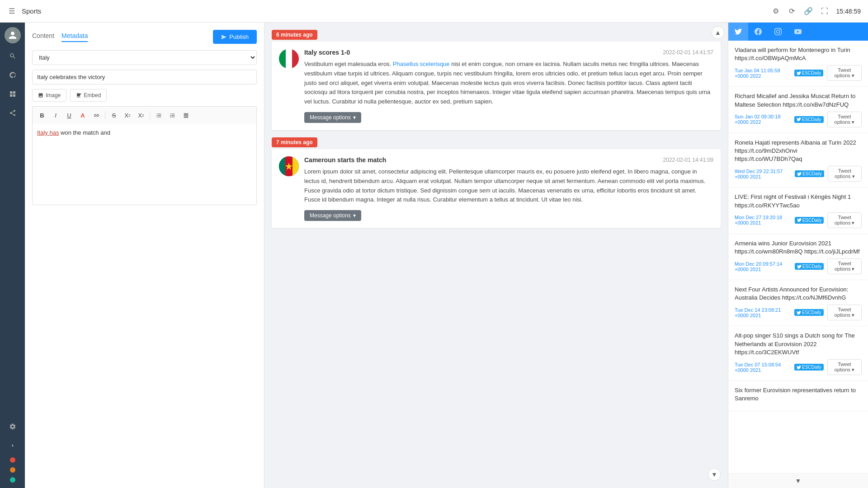  Describe the element at coordinates (387, 11) in the screenshot. I see `topbar-left: ☰ Sports` at that location.